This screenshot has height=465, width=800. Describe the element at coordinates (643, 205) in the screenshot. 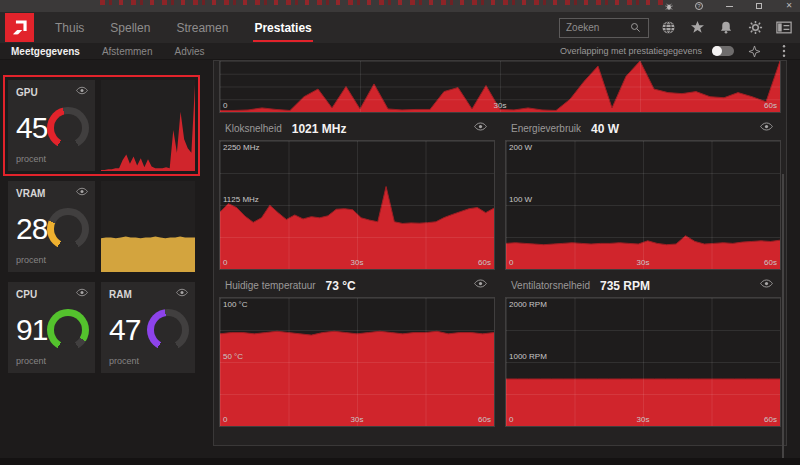

I see `energieverbruik-plot: 200 W 100 W 0 30s 60s` at that location.